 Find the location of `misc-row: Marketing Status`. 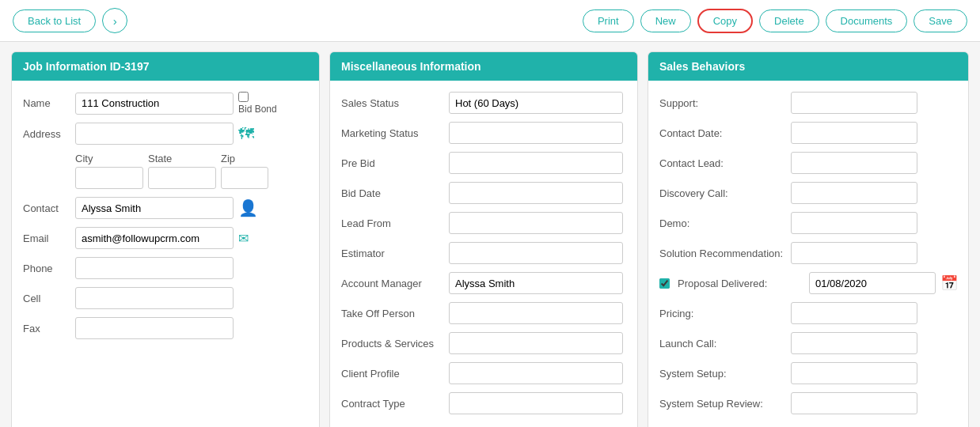

misc-row: Marketing Status is located at coordinates (484, 133).